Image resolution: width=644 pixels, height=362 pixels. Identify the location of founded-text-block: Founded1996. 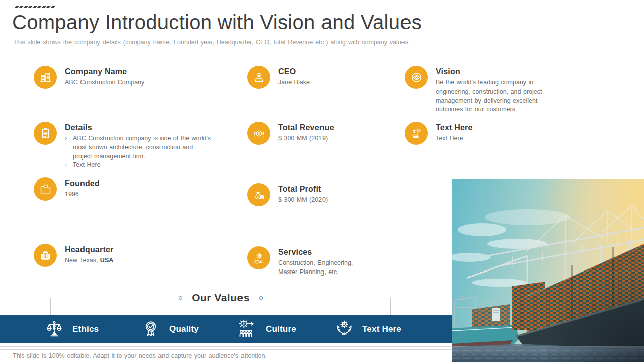
(138, 188).